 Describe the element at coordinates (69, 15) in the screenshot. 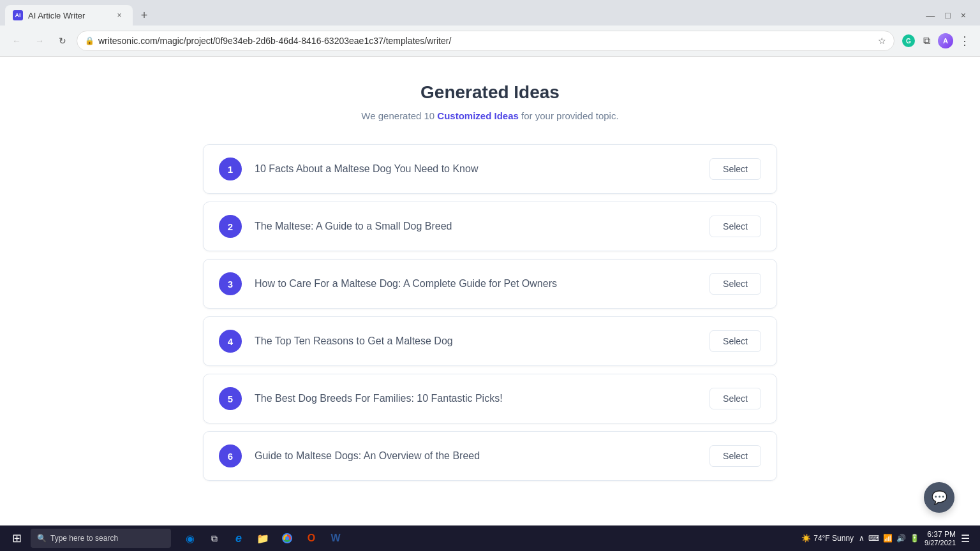

I see `active-tab: AI AI Article Writer ×` at that location.